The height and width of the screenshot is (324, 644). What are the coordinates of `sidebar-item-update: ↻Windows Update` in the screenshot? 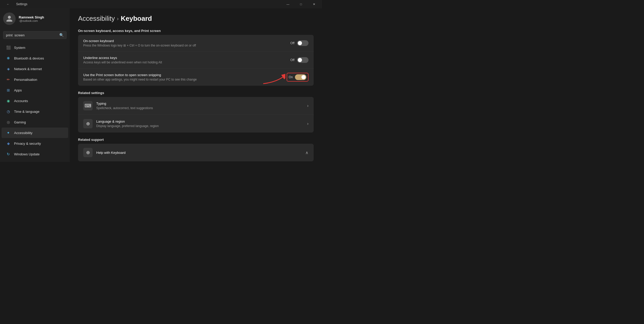 It's located at (35, 154).